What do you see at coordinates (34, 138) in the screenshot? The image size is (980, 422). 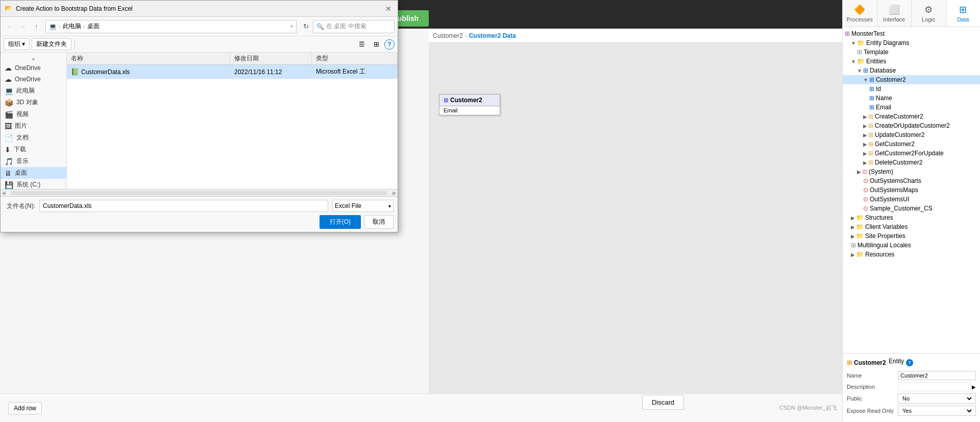 I see `sidebar-item-documents: 📄 文档` at bounding box center [34, 138].